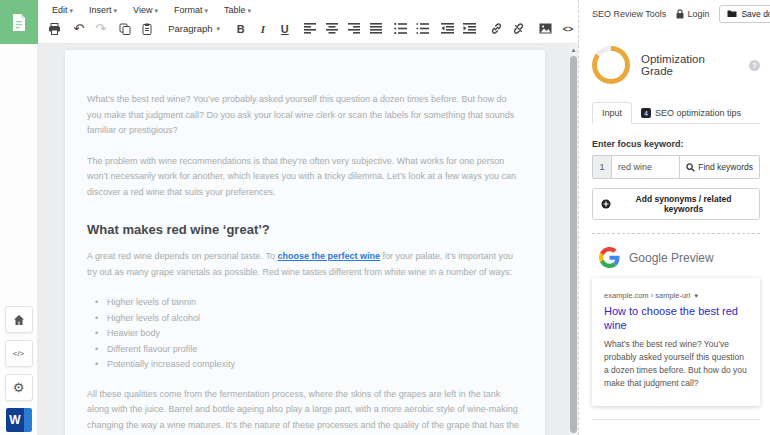 Image resolution: width=770 pixels, height=435 pixels. What do you see at coordinates (400, 28) in the screenshot?
I see `bullet-list-button` at bounding box center [400, 28].